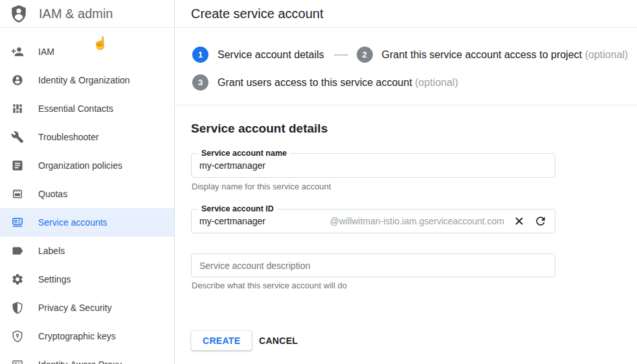 The width and height of the screenshot is (637, 364). What do you see at coordinates (407, 105) in the screenshot?
I see `section-divider` at bounding box center [407, 105].